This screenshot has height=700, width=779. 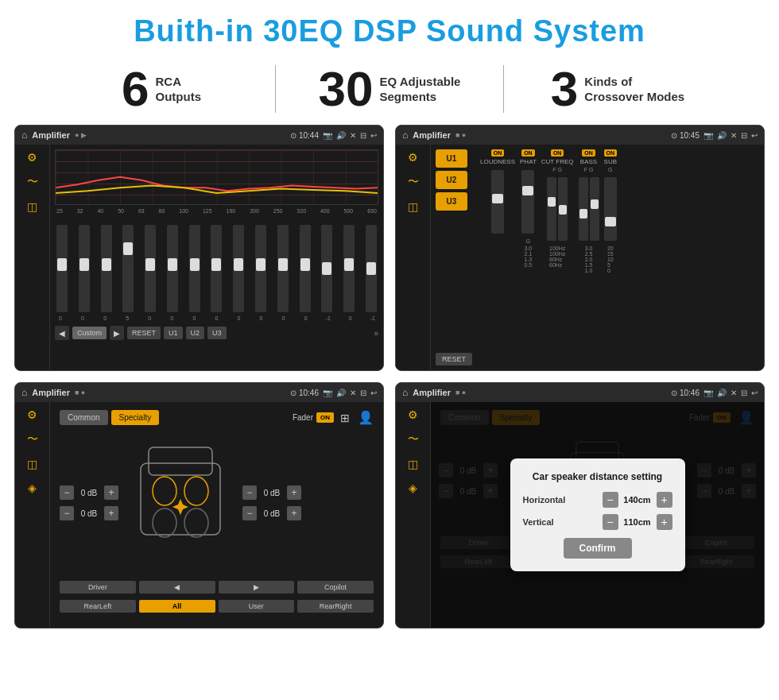 I want to click on copilot-button: Copilot, so click(x=335, y=587).